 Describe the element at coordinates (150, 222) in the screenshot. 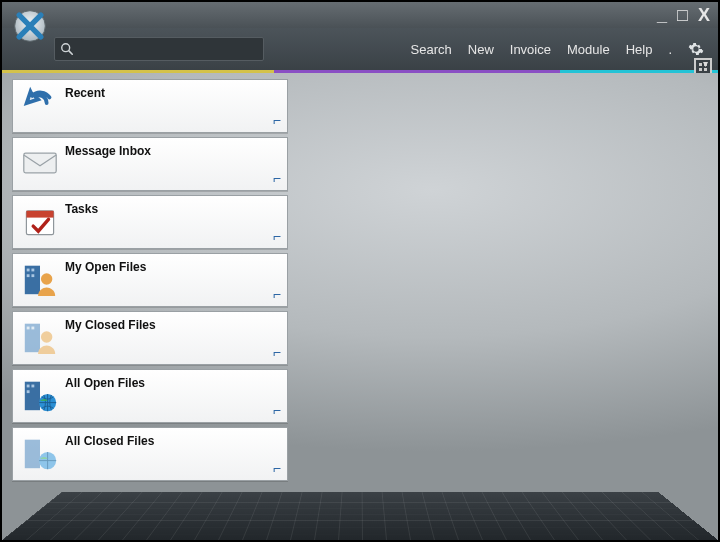

I see `card-tasks: Tasks ⌐` at that location.